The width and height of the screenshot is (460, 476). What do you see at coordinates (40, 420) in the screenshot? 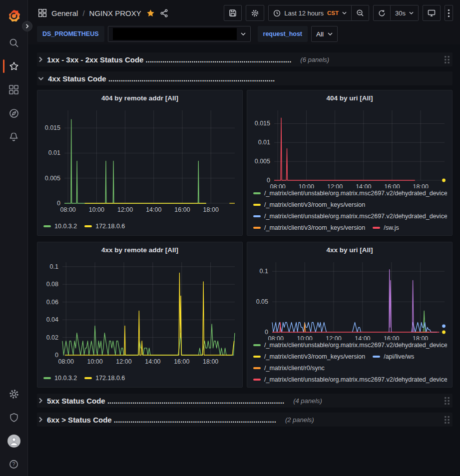
I see `chevron-right-icon` at bounding box center [40, 420].